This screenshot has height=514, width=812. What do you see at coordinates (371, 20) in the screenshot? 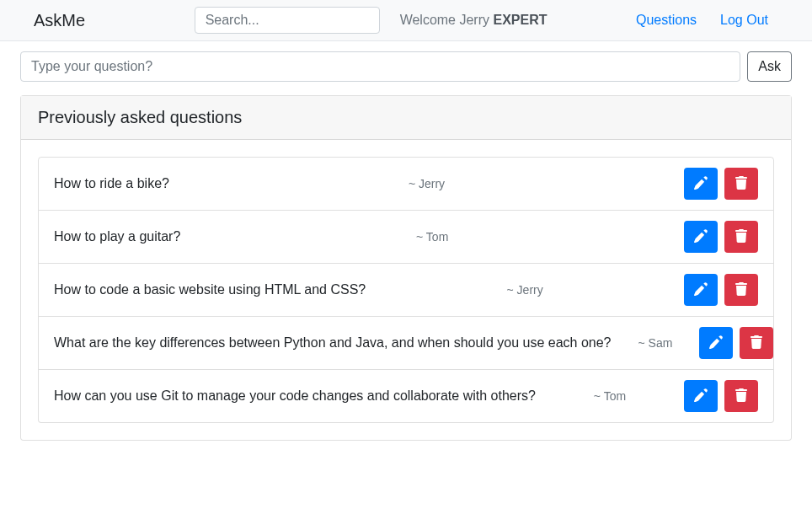
I see `nav-center: Welcome Jerry EXPERT` at bounding box center [371, 20].